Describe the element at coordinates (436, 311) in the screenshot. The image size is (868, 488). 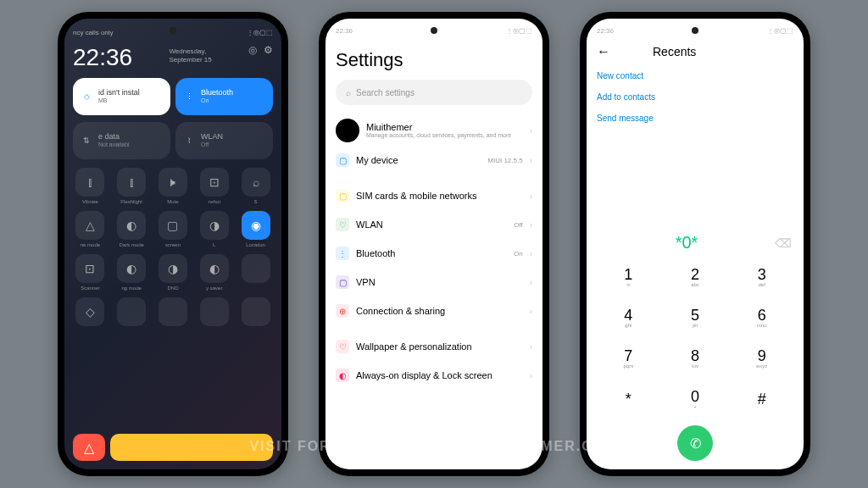
I see `setting-label: Connection & sharing` at that location.